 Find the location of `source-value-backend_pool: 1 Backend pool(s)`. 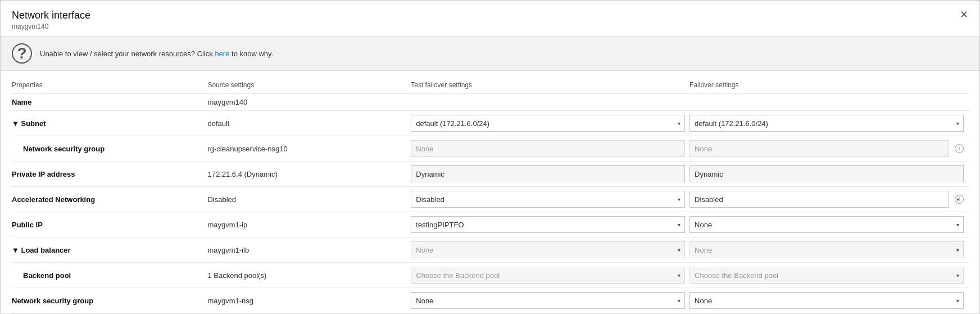

source-value-backend_pool: 1 Backend pool(s) is located at coordinates (237, 276).